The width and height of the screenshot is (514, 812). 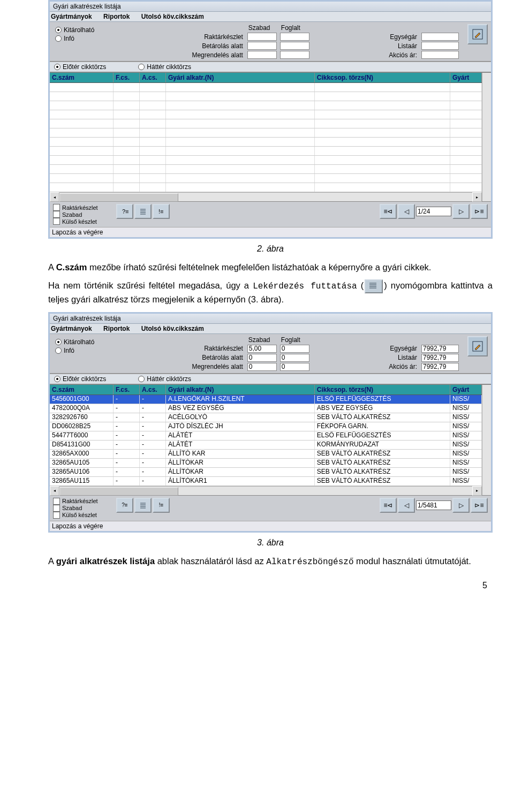 What do you see at coordinates (266, 436) in the screenshot?
I see `table-row: 54477T6000--ALÁTÉTELSŐ FELFÜGGESZTÉSNISS…` at bounding box center [266, 436].